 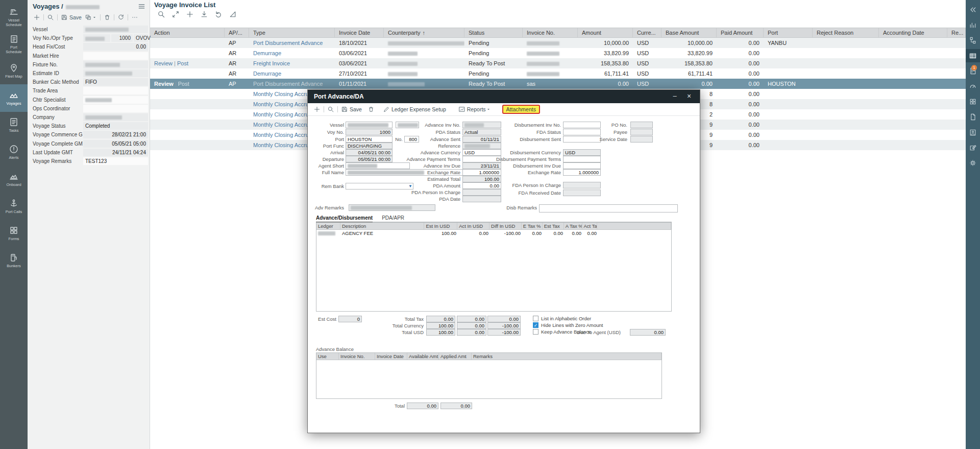 What do you see at coordinates (675, 96) in the screenshot?
I see `minimize-button: –` at bounding box center [675, 96].